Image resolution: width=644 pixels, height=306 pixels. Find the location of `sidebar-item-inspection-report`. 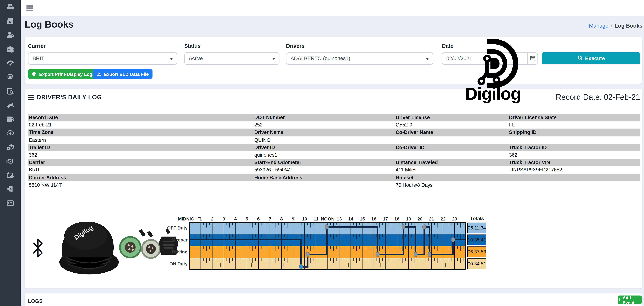

sidebar-item-inspection-report is located at coordinates (10, 92).